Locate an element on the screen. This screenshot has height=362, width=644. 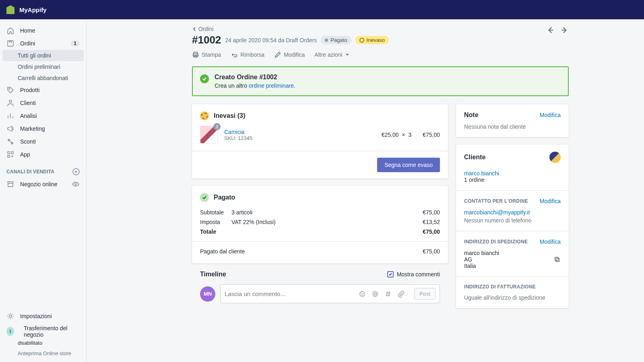
copy-address-icon is located at coordinates (557, 259).